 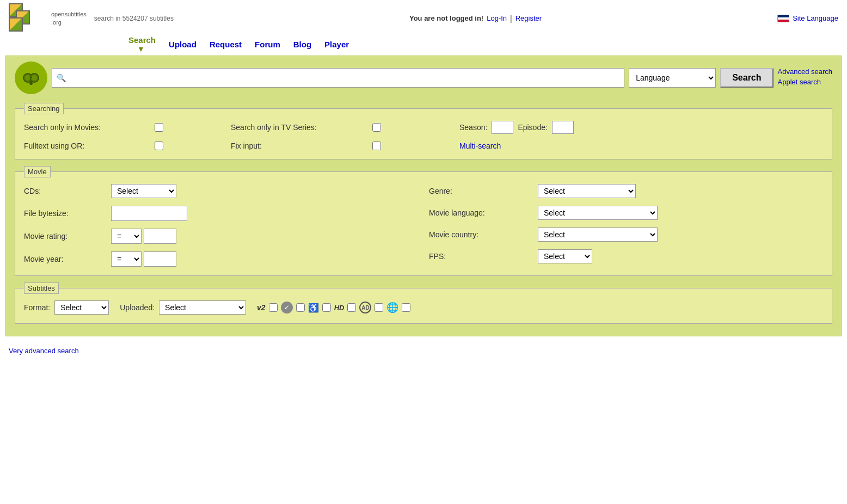 What do you see at coordinates (159, 127) in the screenshot?
I see `movies-checkbox` at bounding box center [159, 127].